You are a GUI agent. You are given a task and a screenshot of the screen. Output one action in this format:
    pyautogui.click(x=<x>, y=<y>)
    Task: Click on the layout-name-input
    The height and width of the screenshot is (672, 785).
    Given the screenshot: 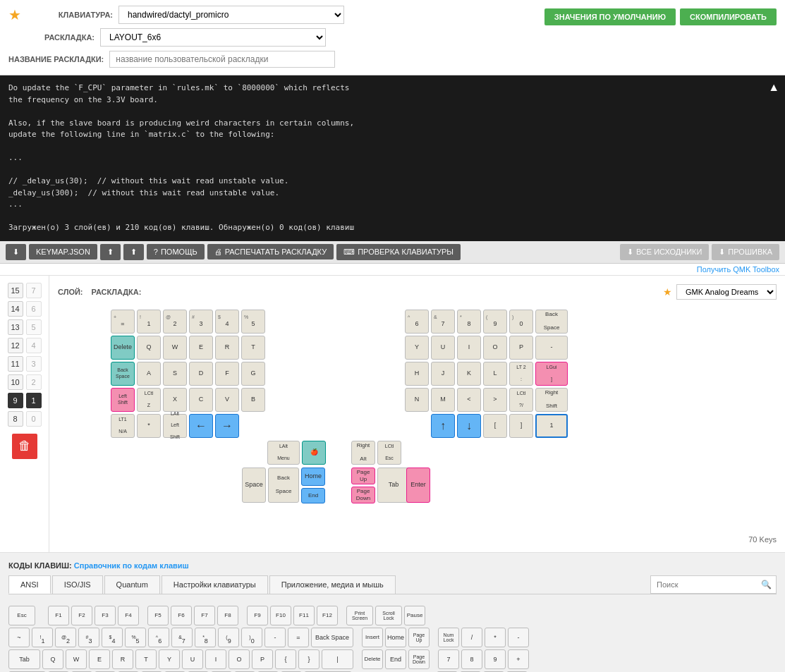 What is the action you would take?
    pyautogui.click(x=222, y=59)
    